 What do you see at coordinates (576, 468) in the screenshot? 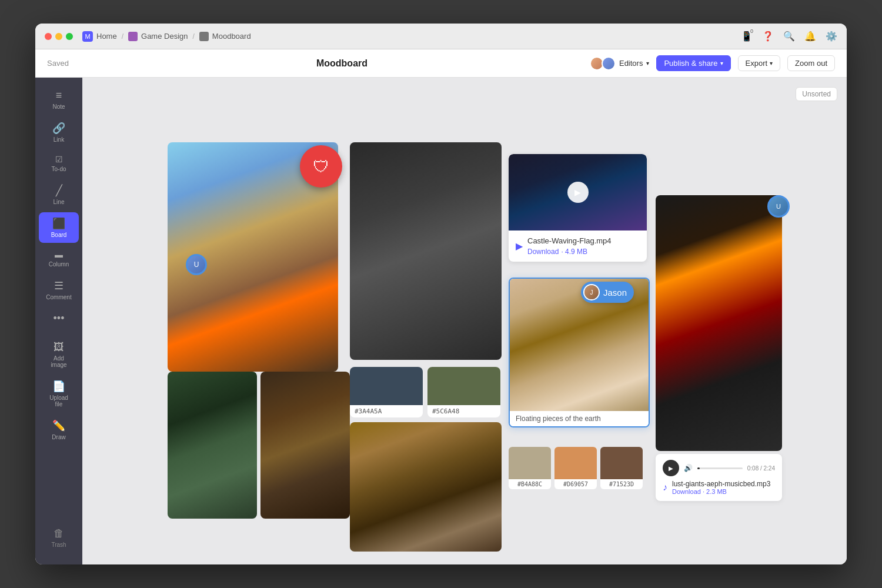
I see `swatch-orange: #D69057` at bounding box center [576, 468].